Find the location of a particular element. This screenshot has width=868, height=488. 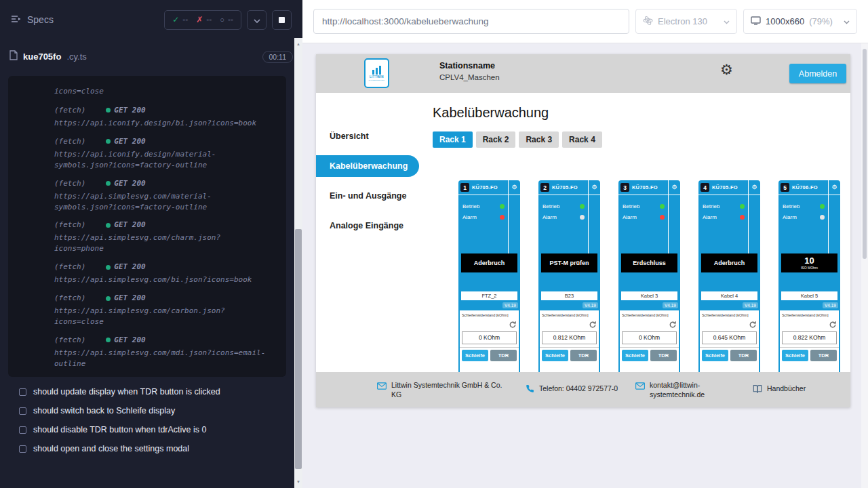

device-number: 1 is located at coordinates (465, 187).